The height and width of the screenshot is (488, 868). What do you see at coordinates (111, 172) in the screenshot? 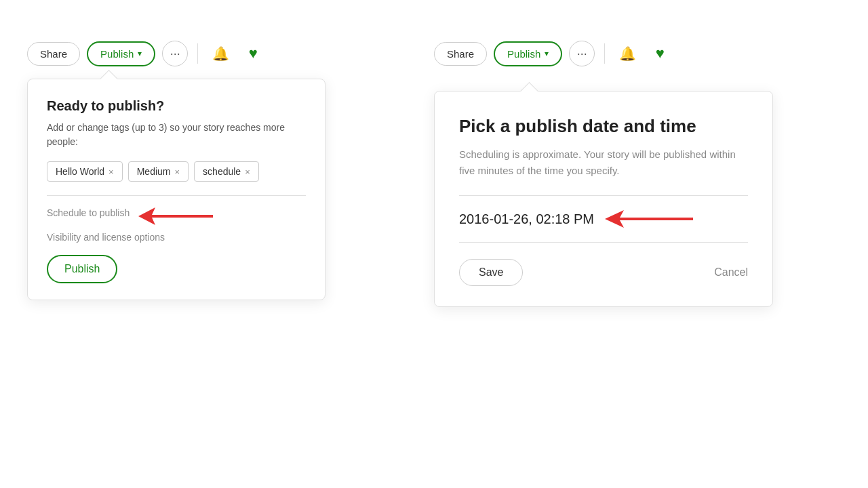
I see `tag-hello-world-remove: ×` at bounding box center [111, 172].